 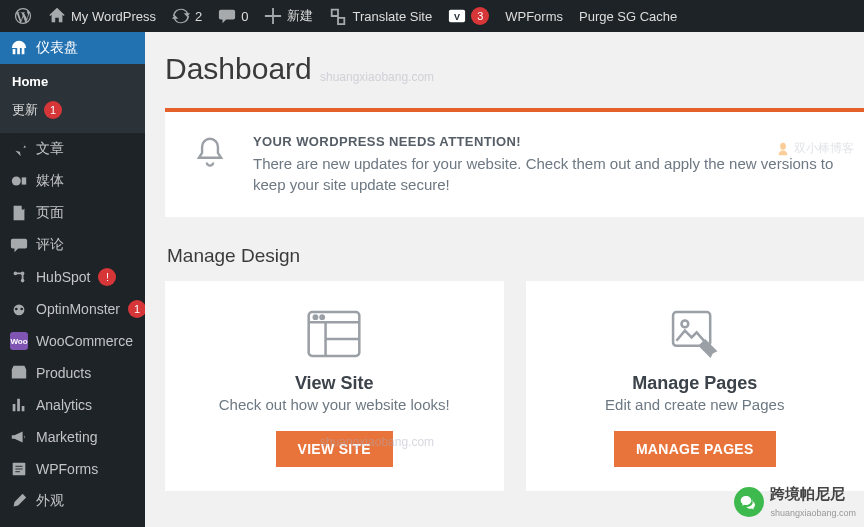 What do you see at coordinates (187, 16) in the screenshot?
I see `updates: 2` at bounding box center [187, 16].